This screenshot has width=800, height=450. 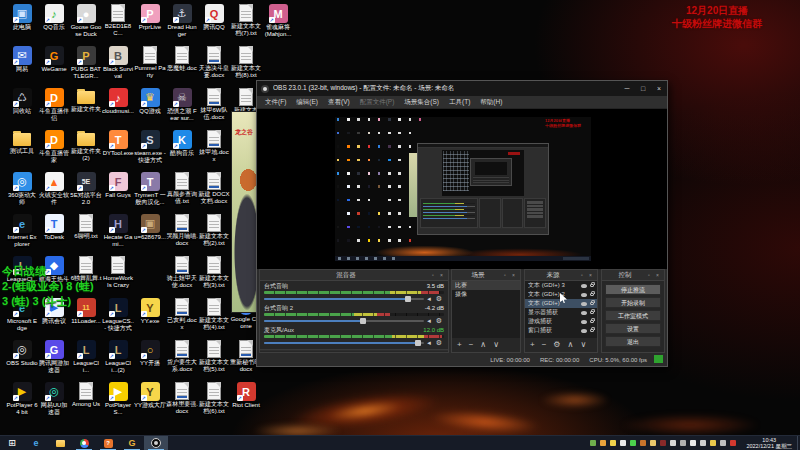 I want to click on desktop-icon: HomeWork Is Crazy, so click(x=118, y=272).